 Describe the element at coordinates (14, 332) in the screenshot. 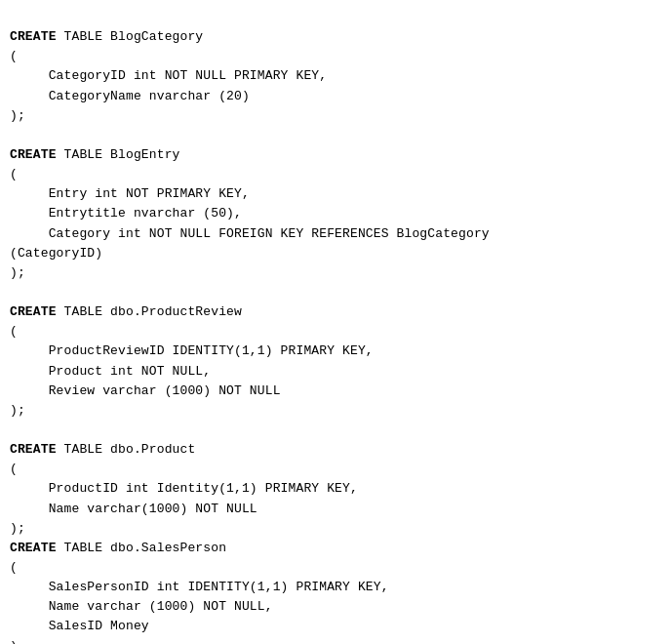

I see `sql-line-16: (` at that location.